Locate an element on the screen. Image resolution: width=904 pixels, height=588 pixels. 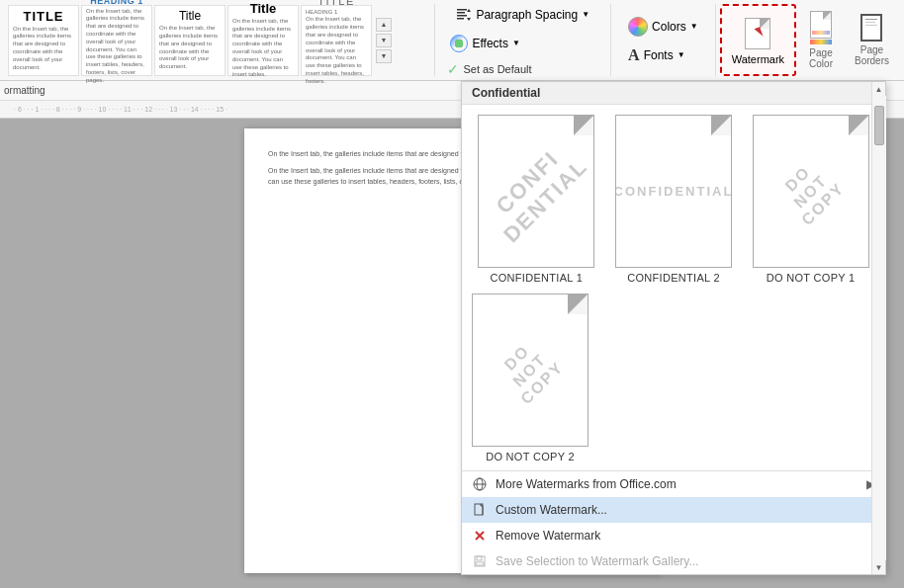
watermark-icon is located at coordinates (758, 34).